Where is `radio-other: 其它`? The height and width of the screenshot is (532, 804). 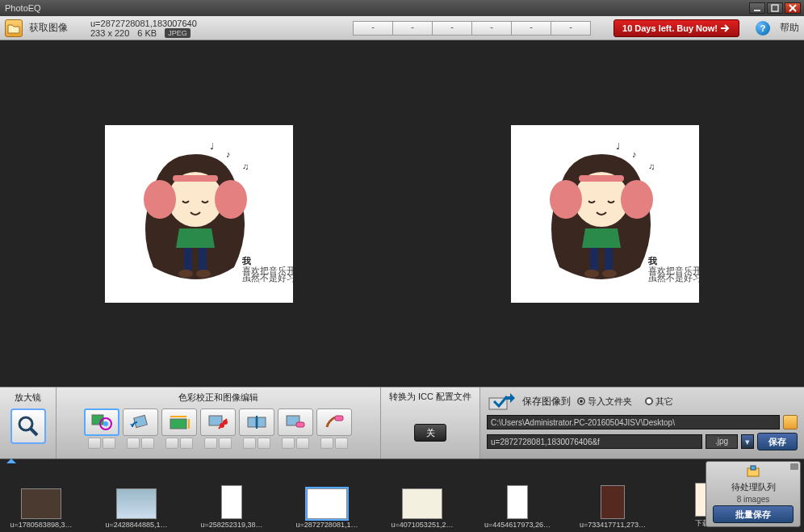
radio-other: 其它 is located at coordinates (659, 402).